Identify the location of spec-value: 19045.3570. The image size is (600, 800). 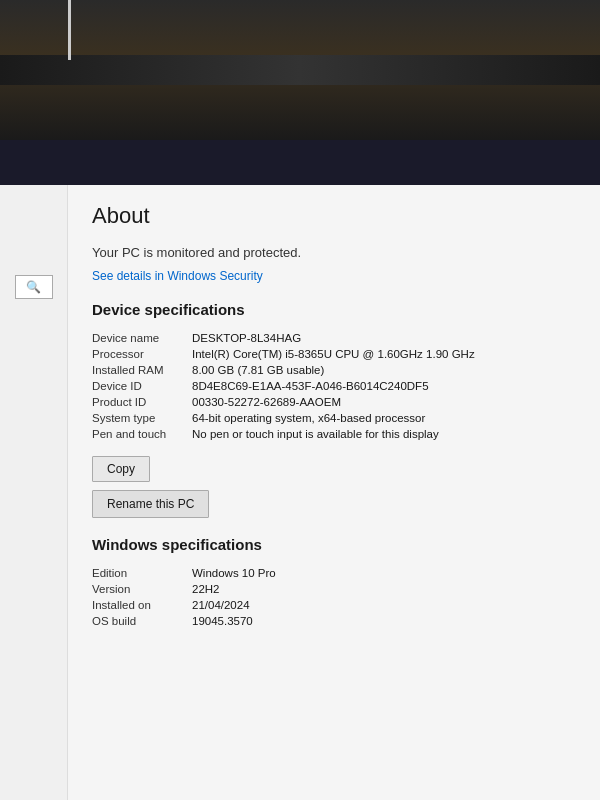
(384, 621).